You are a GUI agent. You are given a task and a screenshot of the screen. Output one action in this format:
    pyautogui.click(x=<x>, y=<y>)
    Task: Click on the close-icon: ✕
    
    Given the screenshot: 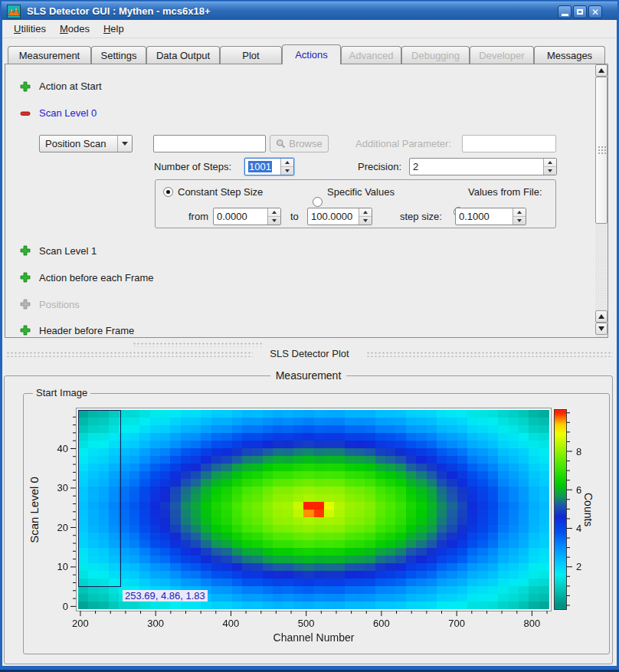 What is the action you would take?
    pyautogui.click(x=595, y=12)
    